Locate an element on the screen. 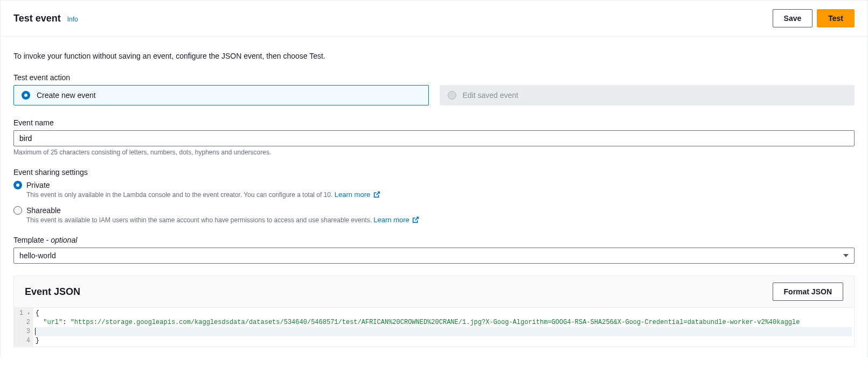 This screenshot has width=868, height=374. radio-private: Private is located at coordinates (434, 185).